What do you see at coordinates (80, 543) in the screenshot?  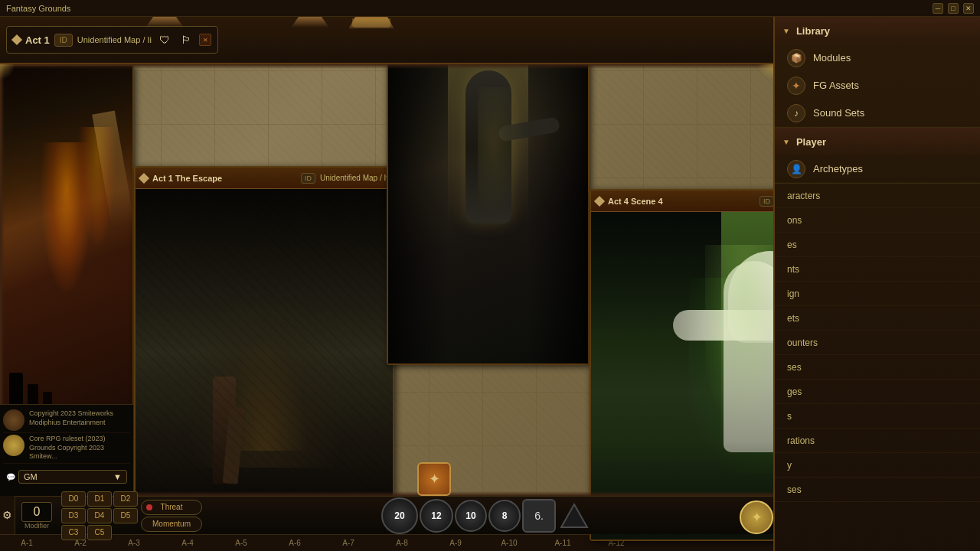 I see `grid-label-a2: A-2` at bounding box center [80, 543].